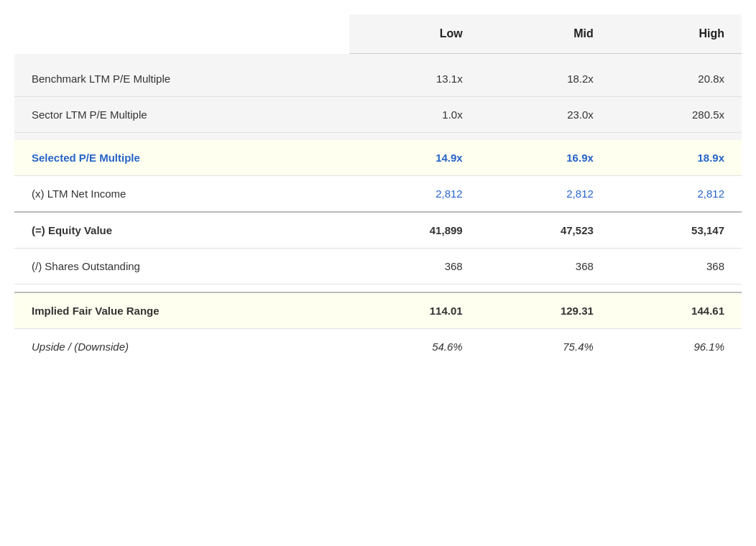 The height and width of the screenshot is (546, 756). What do you see at coordinates (676, 79) in the screenshot?
I see `row-value-benchmark-ltm-high: 20.8x` at bounding box center [676, 79].